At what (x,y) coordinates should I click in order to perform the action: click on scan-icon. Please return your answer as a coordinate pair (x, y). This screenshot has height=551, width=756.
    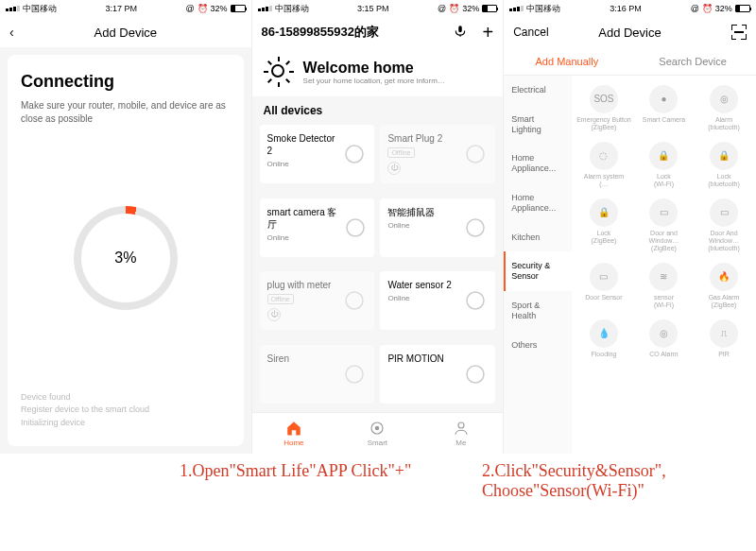
    Looking at the image, I should click on (739, 32).